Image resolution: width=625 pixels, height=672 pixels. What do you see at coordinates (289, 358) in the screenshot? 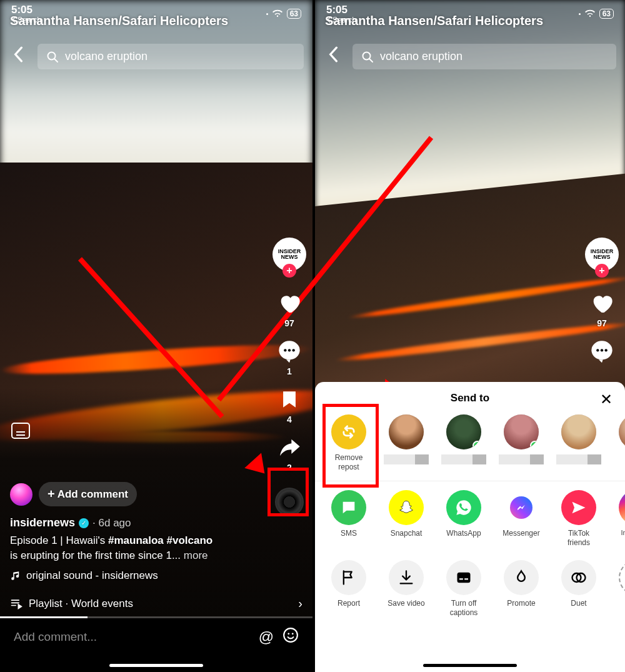
I see `comment-button: 1` at bounding box center [289, 358].